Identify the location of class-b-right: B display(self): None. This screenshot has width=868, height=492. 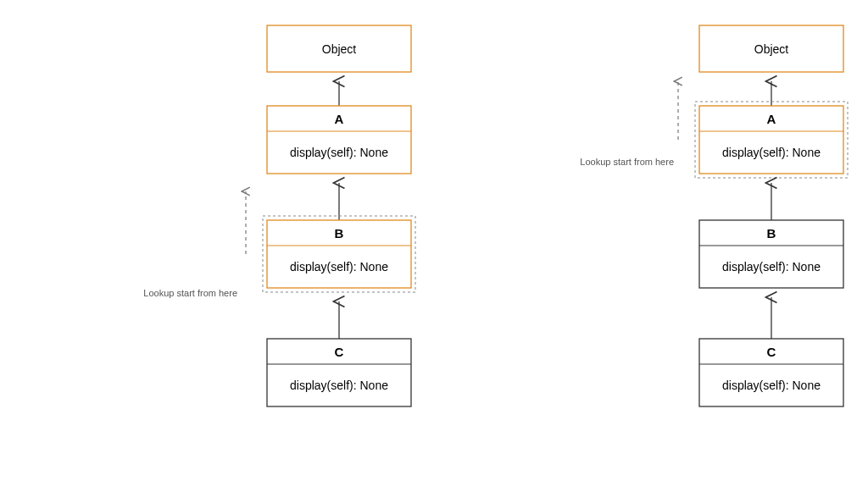
(771, 254).